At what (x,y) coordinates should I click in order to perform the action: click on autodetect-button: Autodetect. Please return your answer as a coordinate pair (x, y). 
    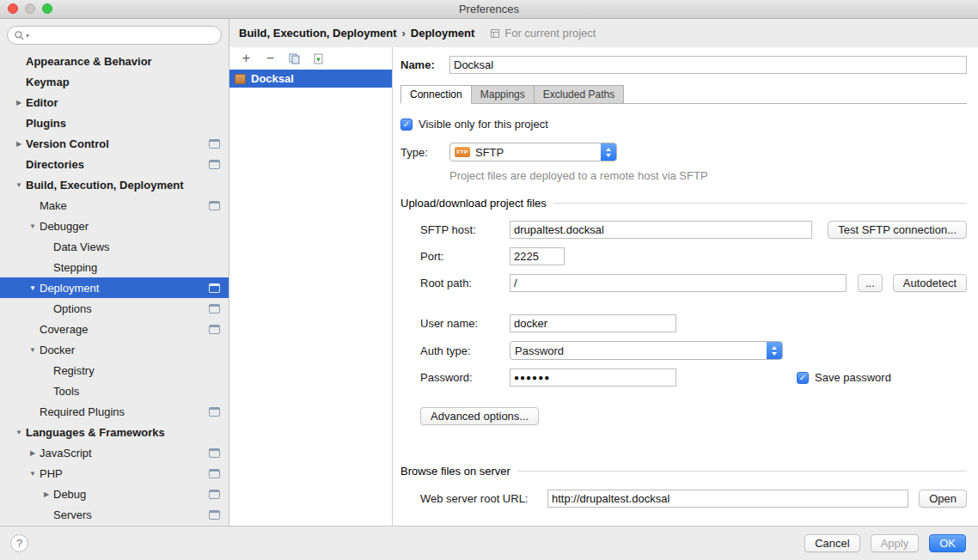
    Looking at the image, I should click on (930, 283).